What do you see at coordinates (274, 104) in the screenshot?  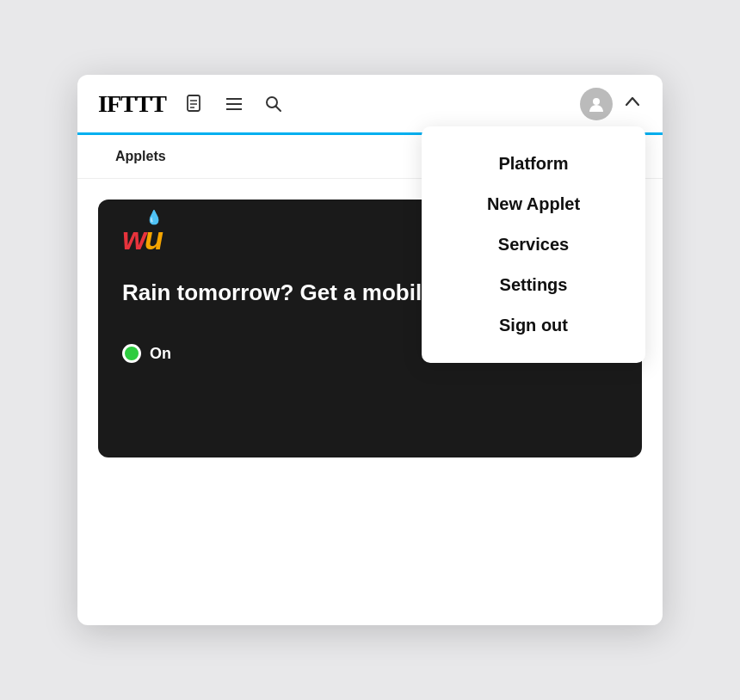 I see `search-icon-button` at bounding box center [274, 104].